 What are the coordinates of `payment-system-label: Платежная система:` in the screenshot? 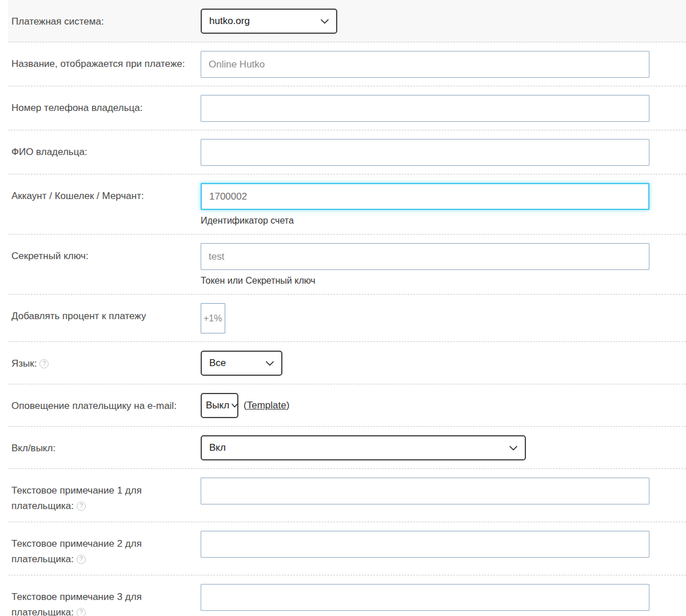 It's located at (106, 19).